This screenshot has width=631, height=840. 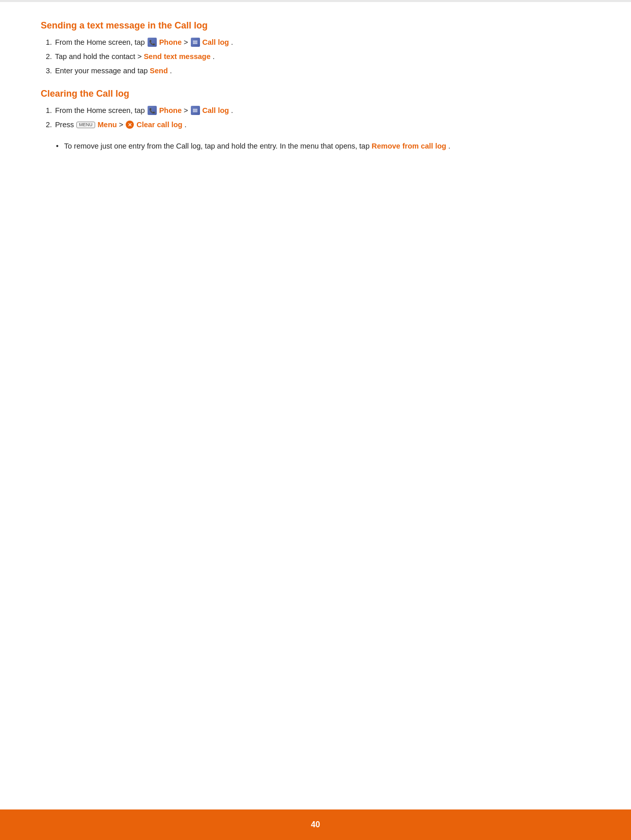 What do you see at coordinates (185, 125) in the screenshot?
I see `clear-step2-post: .` at bounding box center [185, 125].